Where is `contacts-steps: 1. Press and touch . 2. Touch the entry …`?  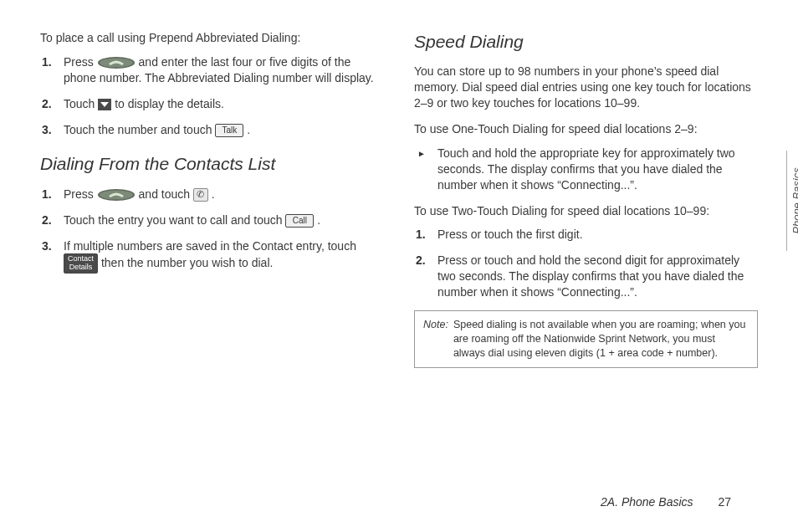 contacts-steps: 1. Press and touch . 2. Touch the entry … is located at coordinates (212, 230).